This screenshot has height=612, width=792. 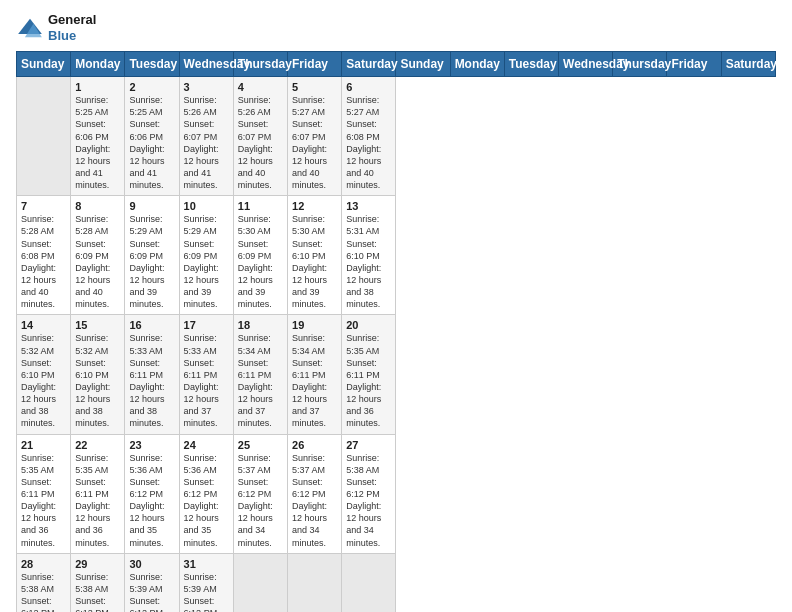 What do you see at coordinates (98, 87) in the screenshot?
I see `day-number: 1` at bounding box center [98, 87].